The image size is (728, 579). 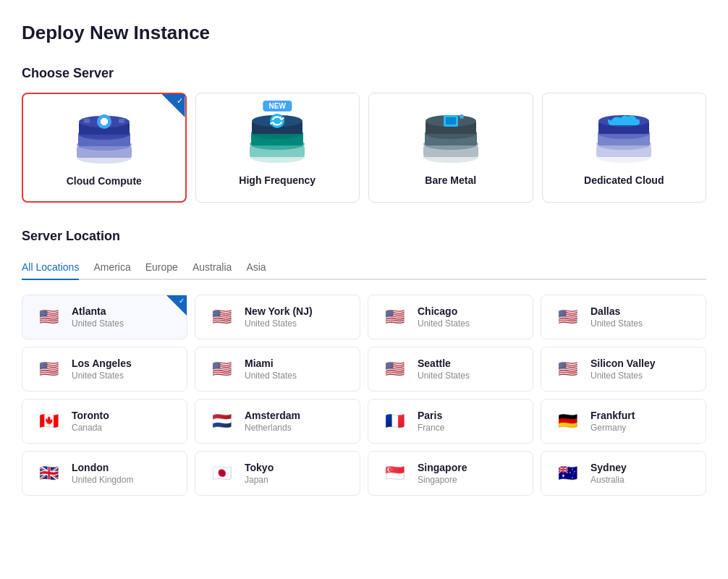 I want to click on location-card-miami: 🇺🇸MiamiUnited States, so click(x=278, y=369).